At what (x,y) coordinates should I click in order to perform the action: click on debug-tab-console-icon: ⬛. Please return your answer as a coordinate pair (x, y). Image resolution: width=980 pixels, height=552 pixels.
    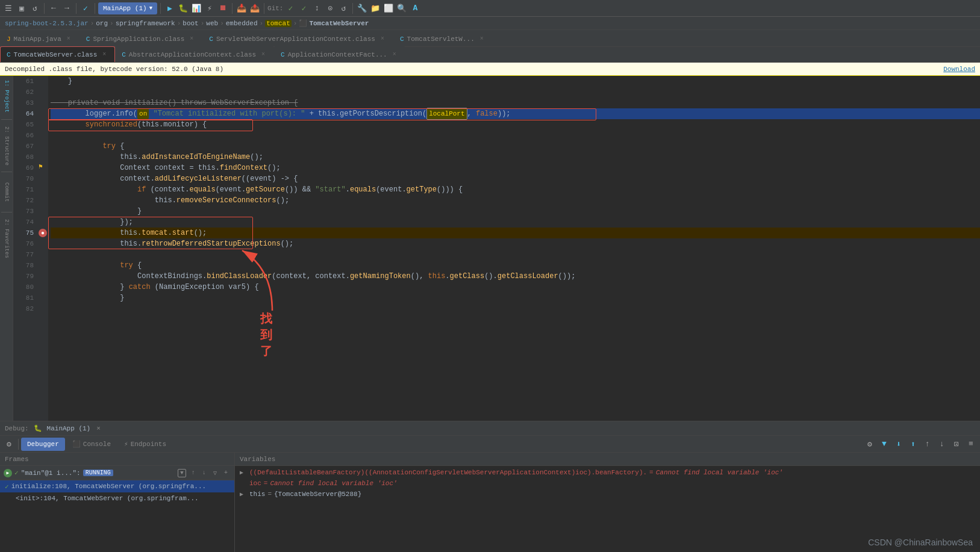
    Looking at the image, I should click on (76, 444).